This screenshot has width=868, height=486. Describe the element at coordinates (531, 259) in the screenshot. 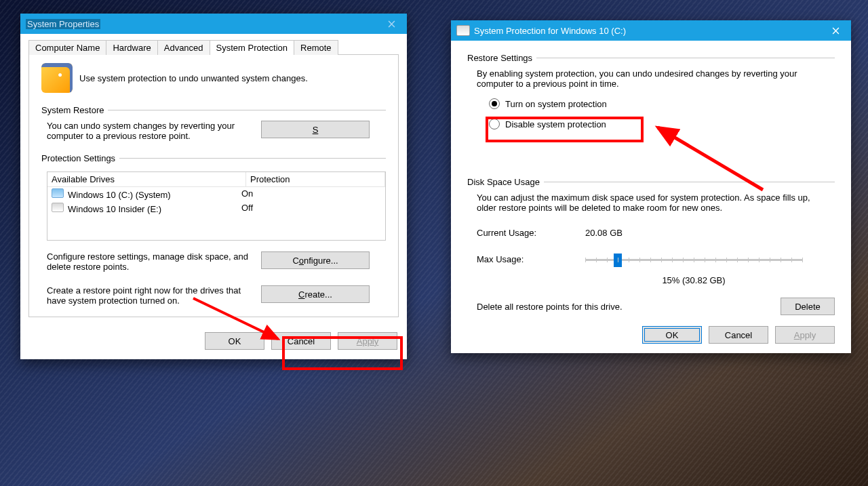

I see `max-usage-label: Max Usage:` at that location.